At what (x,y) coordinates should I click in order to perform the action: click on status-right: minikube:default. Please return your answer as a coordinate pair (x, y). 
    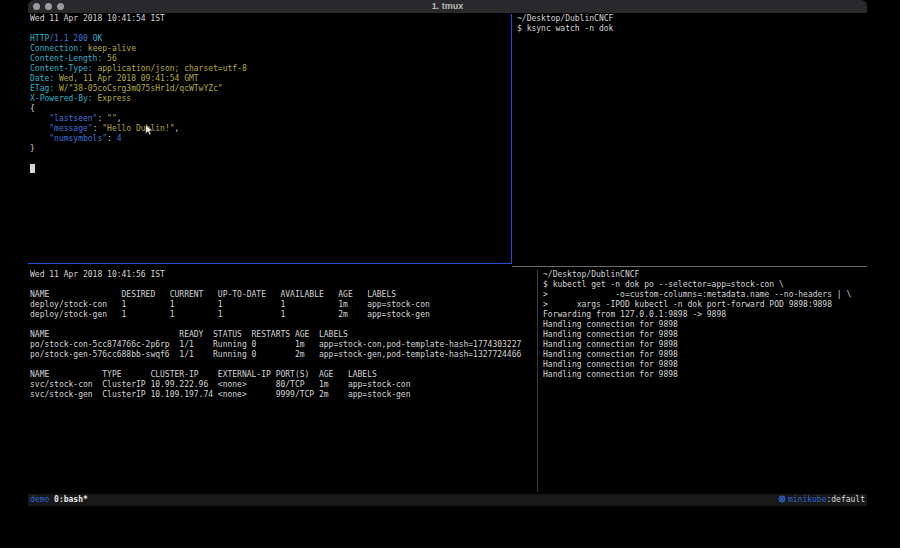
    Looking at the image, I should click on (822, 500).